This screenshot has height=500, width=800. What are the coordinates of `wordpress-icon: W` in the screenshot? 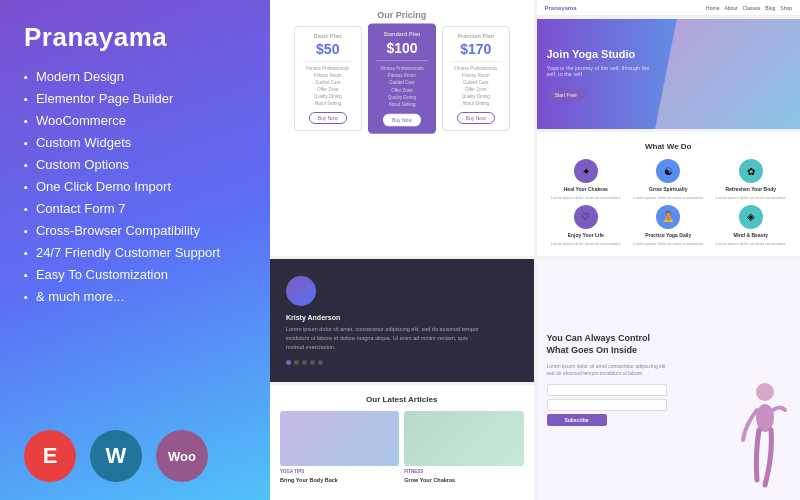 It's located at (116, 456).